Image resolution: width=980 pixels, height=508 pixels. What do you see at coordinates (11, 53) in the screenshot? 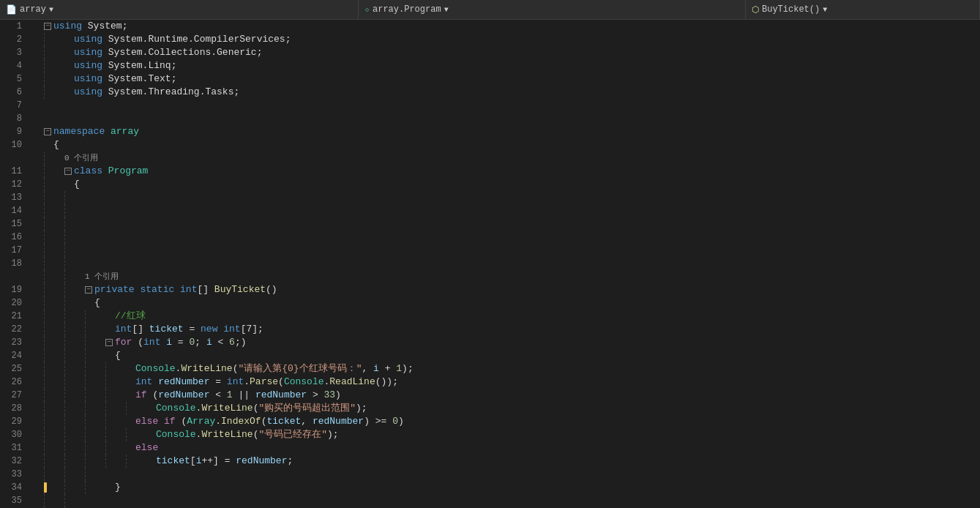
I see `line-number: 3` at bounding box center [11, 53].